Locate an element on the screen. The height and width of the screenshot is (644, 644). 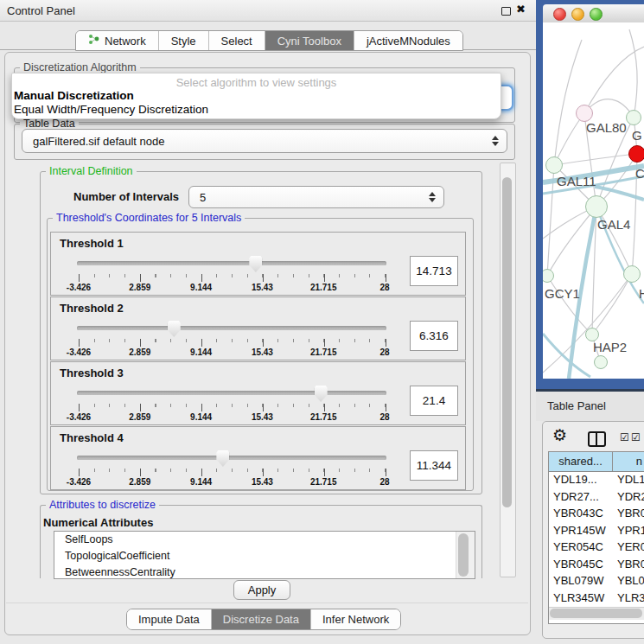
threshold-1-panel: Threshold 1 -3.426 2.859 9.144 15.43 21.… is located at coordinates (258, 264).